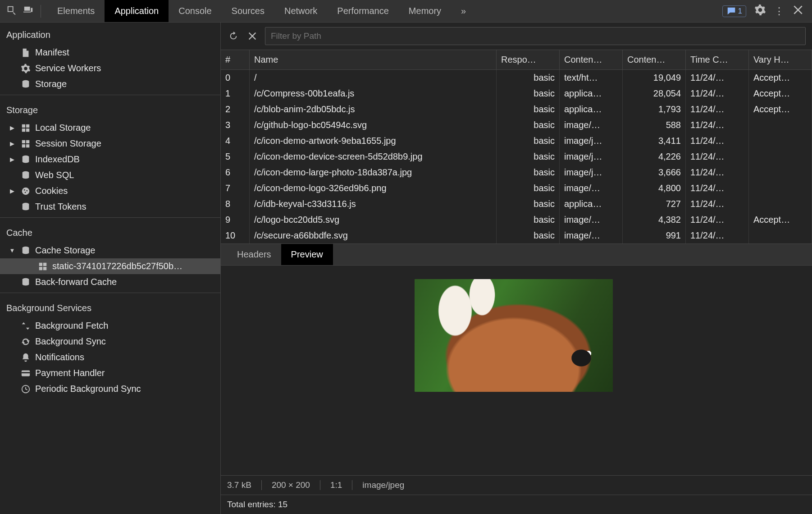 This screenshot has width=812, height=514. What do you see at coordinates (137, 11) in the screenshot?
I see `tab-application: Application` at bounding box center [137, 11].